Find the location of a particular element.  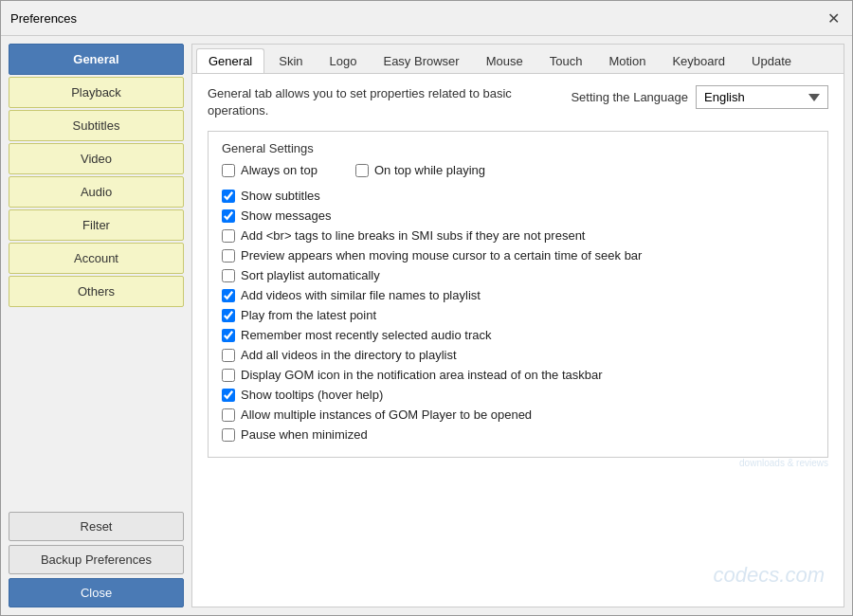

tab-mouse: Mouse is located at coordinates (504, 61).